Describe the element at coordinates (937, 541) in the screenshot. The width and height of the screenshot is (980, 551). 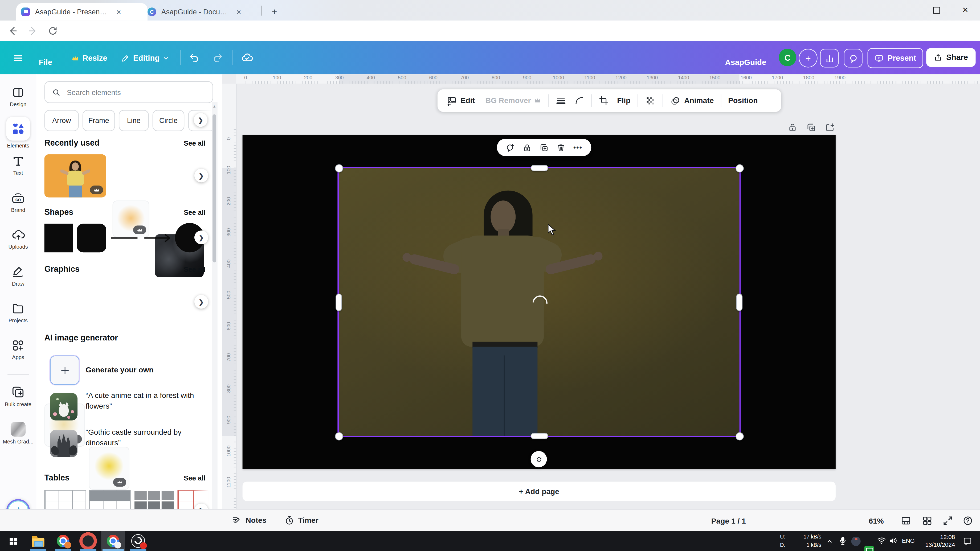
I see `clock: 12:08 13/10/2024` at that location.